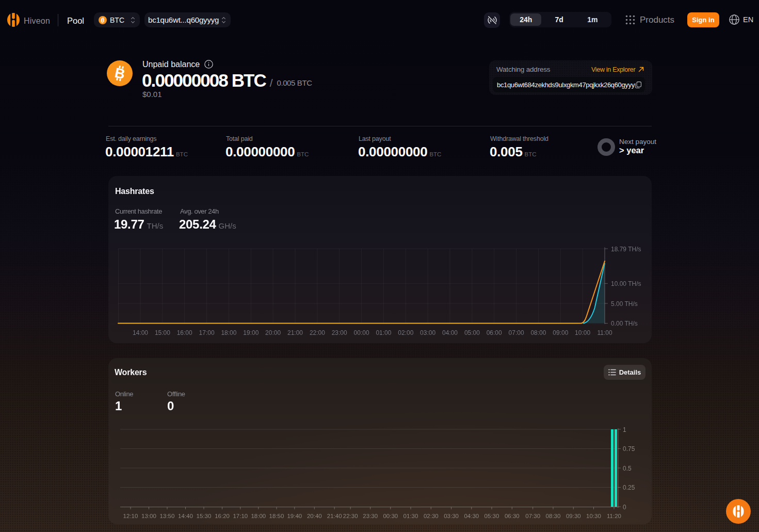  What do you see at coordinates (362, 333) in the screenshot?
I see `svg-text: 00:00` at bounding box center [362, 333].